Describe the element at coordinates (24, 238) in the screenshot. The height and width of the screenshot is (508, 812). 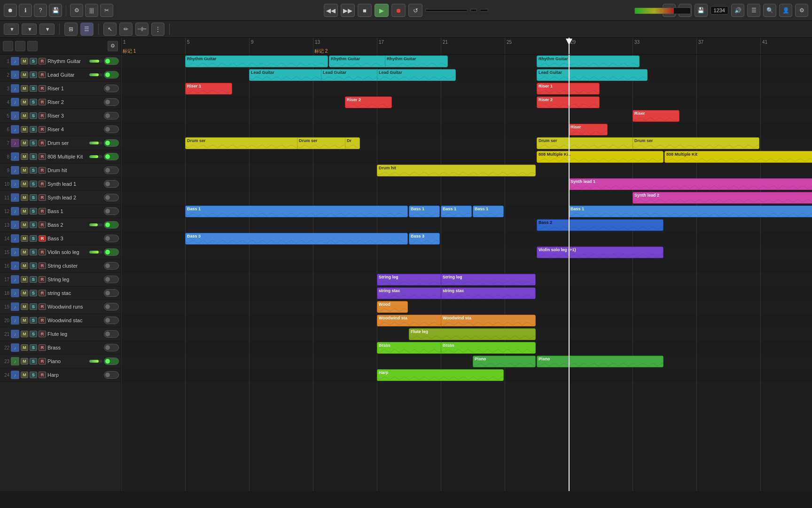
I see `track-mute-14: M` at that location.